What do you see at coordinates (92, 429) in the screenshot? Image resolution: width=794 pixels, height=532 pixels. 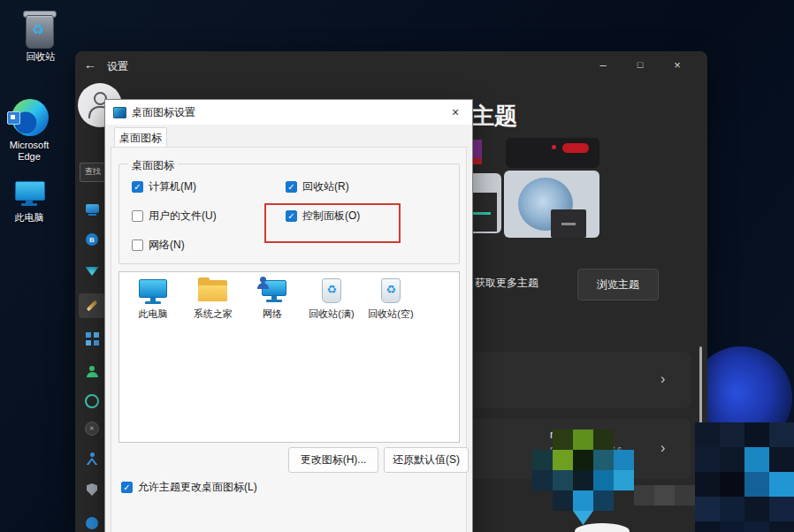 I see `xbox-icon: ✕` at bounding box center [92, 429].